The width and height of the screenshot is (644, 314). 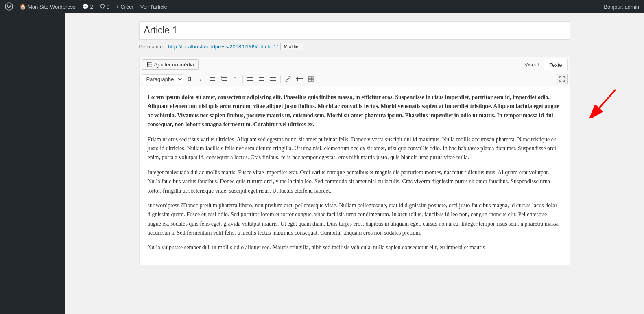 I want to click on bubble-count: 0, so click(x=108, y=7).